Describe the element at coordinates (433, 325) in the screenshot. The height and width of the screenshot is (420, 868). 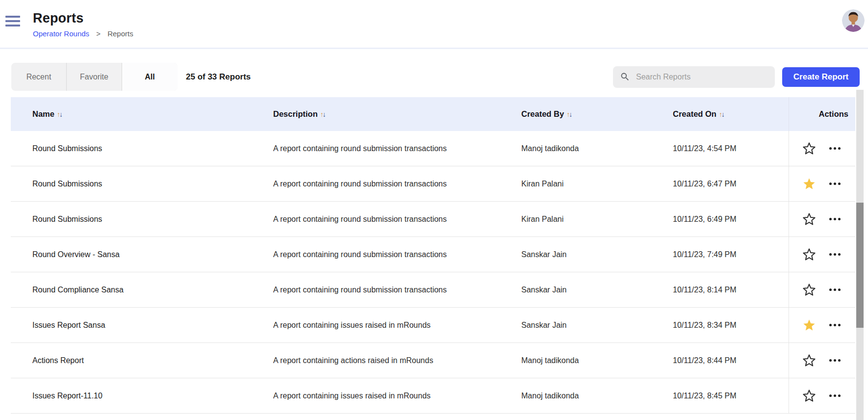
I see `table-row: Issues Report Sansa A report containing …` at that location.